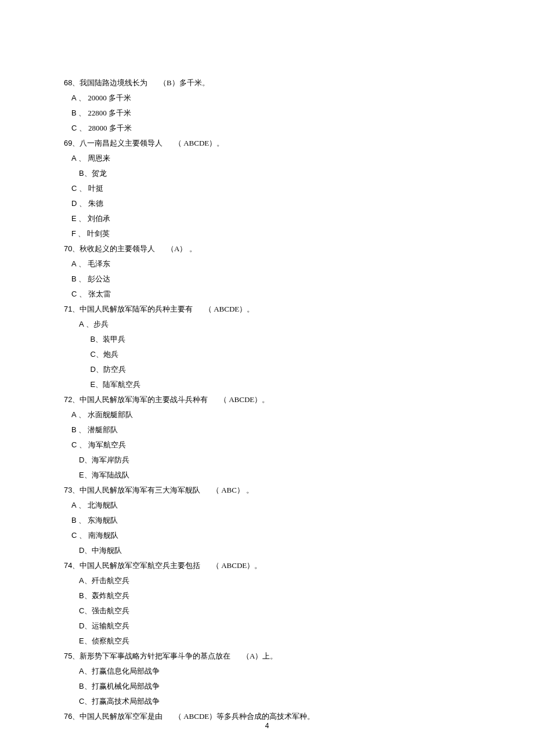  I want to click on option-letter: F, so click(74, 233).